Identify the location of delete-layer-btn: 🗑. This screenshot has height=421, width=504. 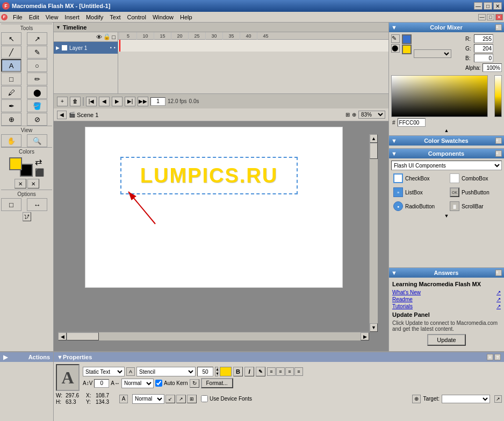
(75, 101).